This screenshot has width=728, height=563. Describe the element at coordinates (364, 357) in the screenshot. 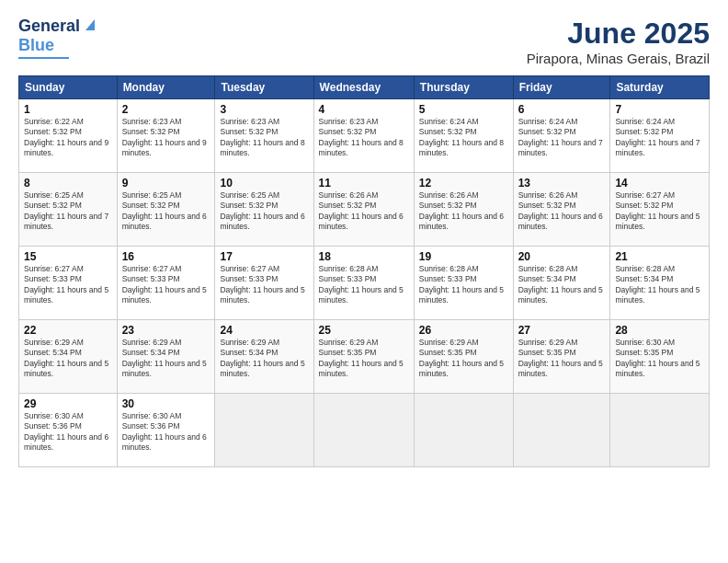

I see `calendar-week-row: 22Sunrise: 6:29 AMSunset: 5:34 PMDayligh…` at that location.